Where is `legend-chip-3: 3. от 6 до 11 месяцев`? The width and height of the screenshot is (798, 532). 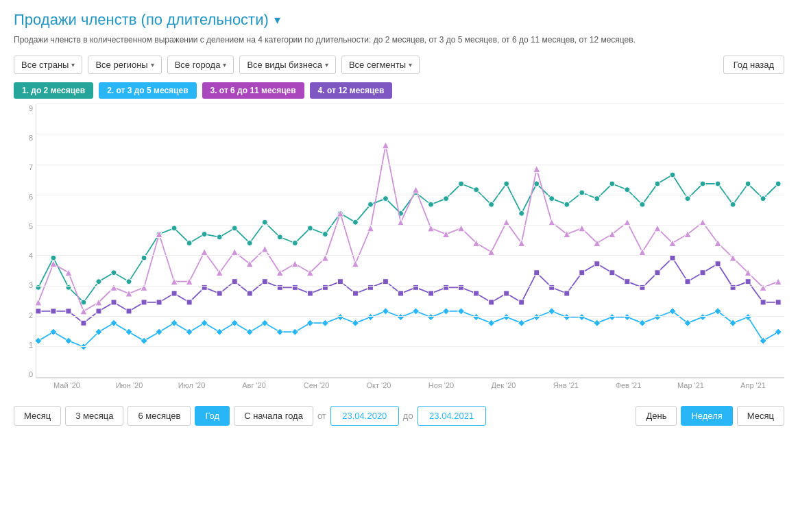 legend-chip-3: 3. от 6 до 11 месяцев is located at coordinates (254, 90).